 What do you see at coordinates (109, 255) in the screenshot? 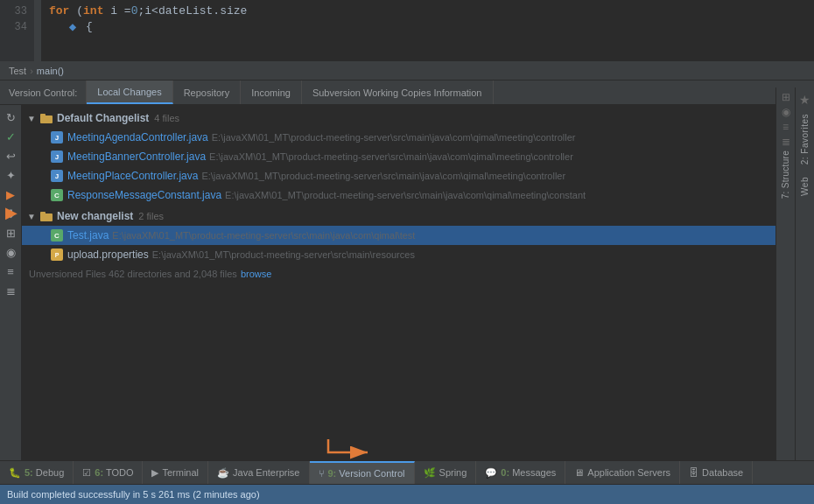
I see `filename-upload-properties: upload.properties` at bounding box center [109, 255].